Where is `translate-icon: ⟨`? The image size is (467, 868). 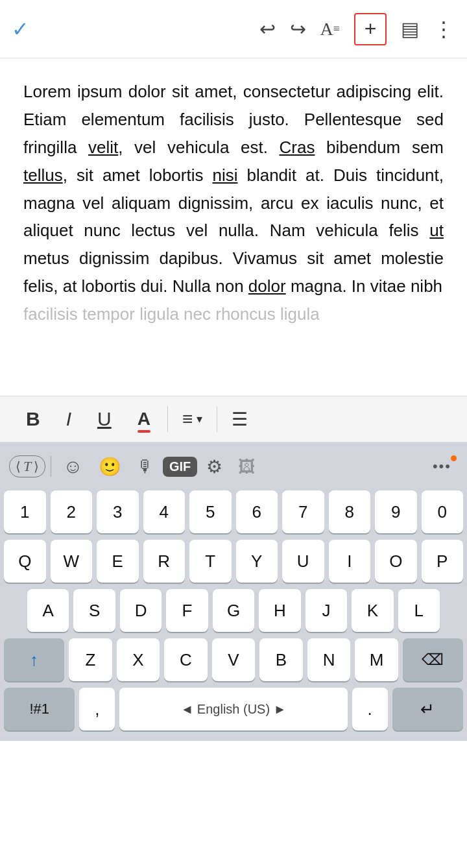
translate-icon: ⟨ is located at coordinates (18, 466).